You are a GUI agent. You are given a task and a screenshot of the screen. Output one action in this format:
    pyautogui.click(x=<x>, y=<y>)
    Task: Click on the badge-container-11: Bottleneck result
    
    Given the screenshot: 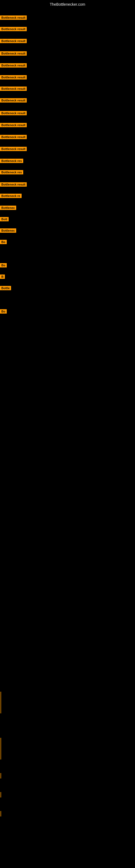 What is the action you would take?
    pyautogui.click(x=13, y=150)
    